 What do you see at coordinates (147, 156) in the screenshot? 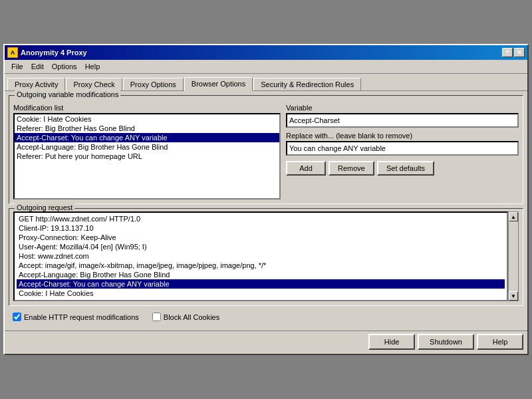
I see `list-item: Referer: Put here your homepage URL` at bounding box center [147, 156].